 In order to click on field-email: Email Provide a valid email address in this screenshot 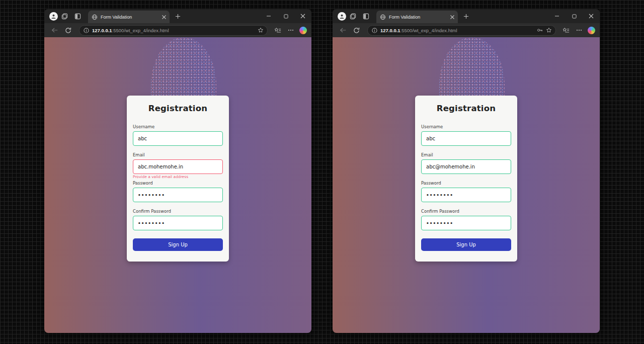, I will do `click(178, 163)`.